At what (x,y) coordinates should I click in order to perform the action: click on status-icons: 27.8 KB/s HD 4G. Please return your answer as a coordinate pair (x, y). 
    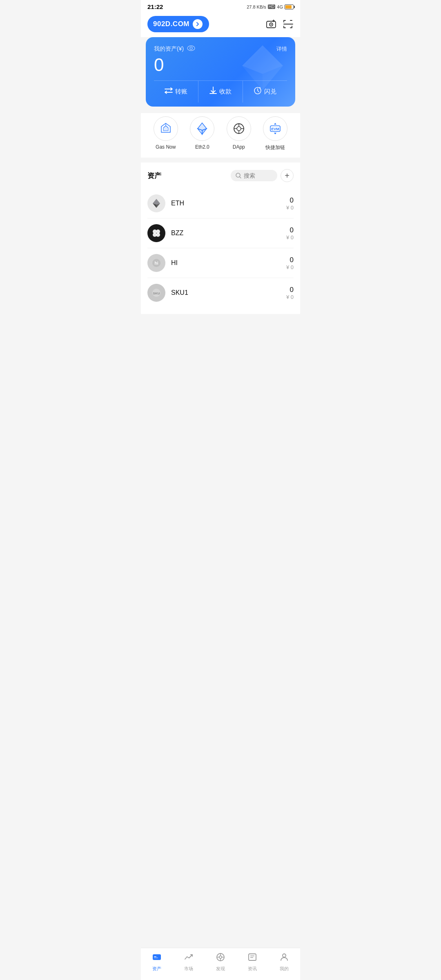
    Looking at the image, I should click on (270, 7).